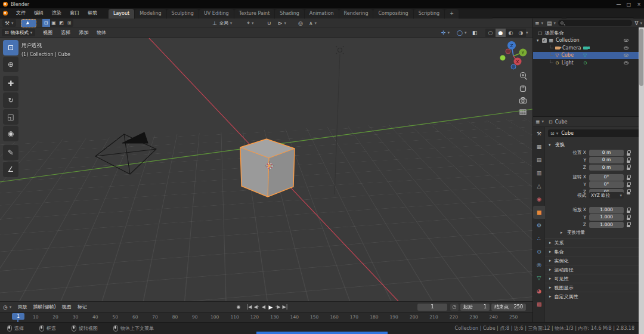 The image size is (644, 334). I want to click on expand-arrow-icon: ▾, so click(538, 41).